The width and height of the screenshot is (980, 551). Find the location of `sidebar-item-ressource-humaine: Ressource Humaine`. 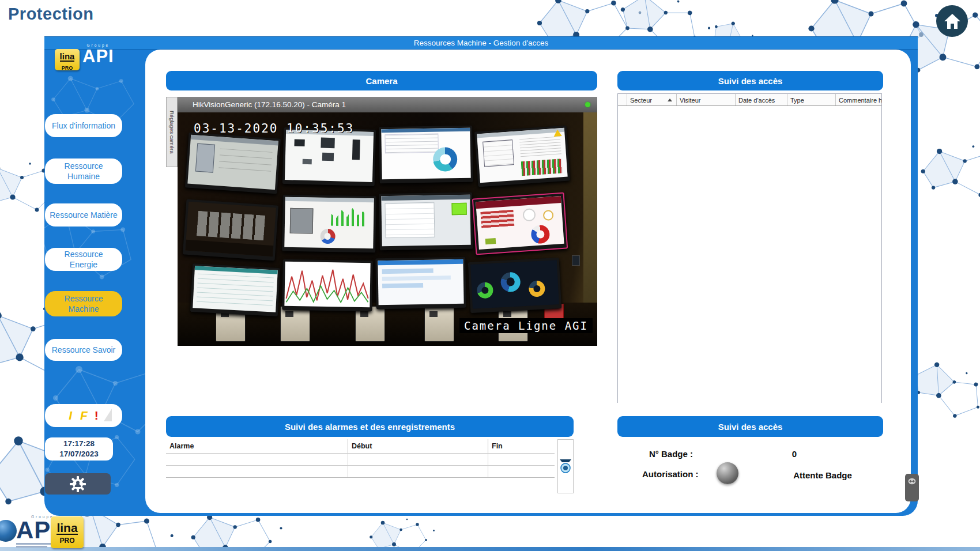

sidebar-item-ressource-humaine: Ressource Humaine is located at coordinates (84, 171).